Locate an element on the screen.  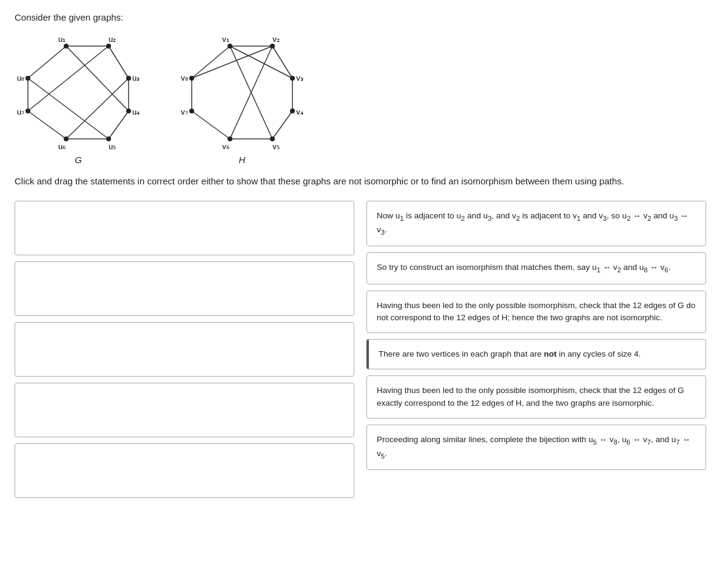
statement-card-1: Now u1 is adjacent to u2 and u3, and v2 … is located at coordinates (536, 223).